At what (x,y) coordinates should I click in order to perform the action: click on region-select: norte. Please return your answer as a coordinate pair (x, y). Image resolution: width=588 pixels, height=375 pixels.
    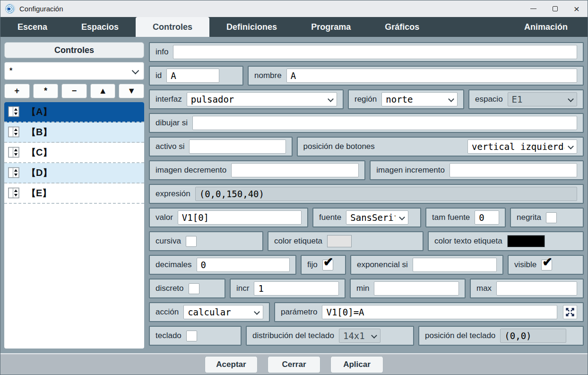
    Looking at the image, I should click on (420, 99).